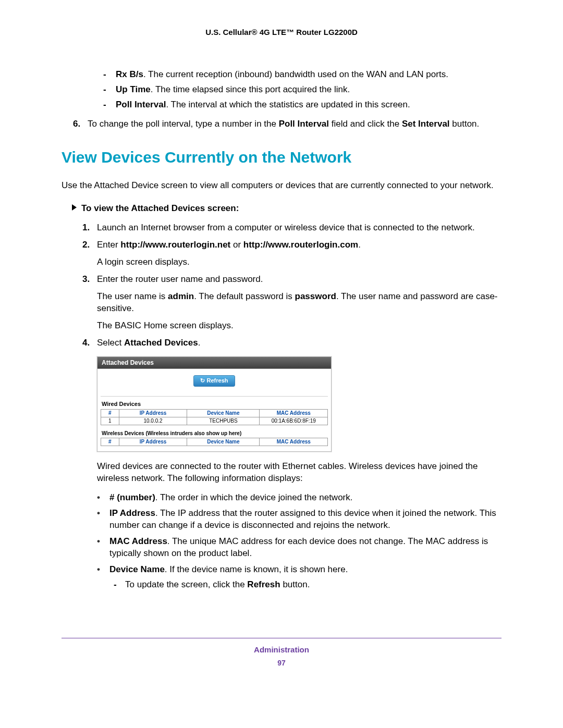  I want to click on refresh-button: ↻ Refresh, so click(214, 381).